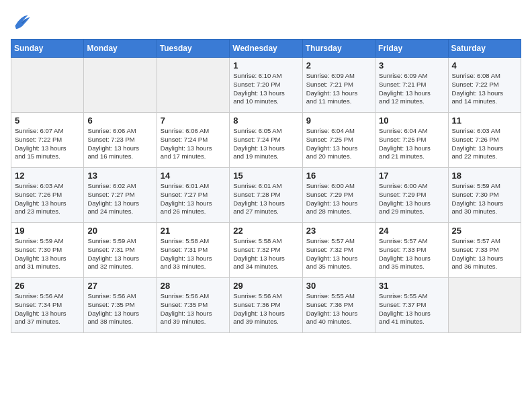 This screenshot has height=411, width=532. Describe the element at coordinates (266, 140) in the screenshot. I see `calendar-week-row: 5Sunrise: 6:07 AM Sunset: 7:22 PM Daylig…` at that location.